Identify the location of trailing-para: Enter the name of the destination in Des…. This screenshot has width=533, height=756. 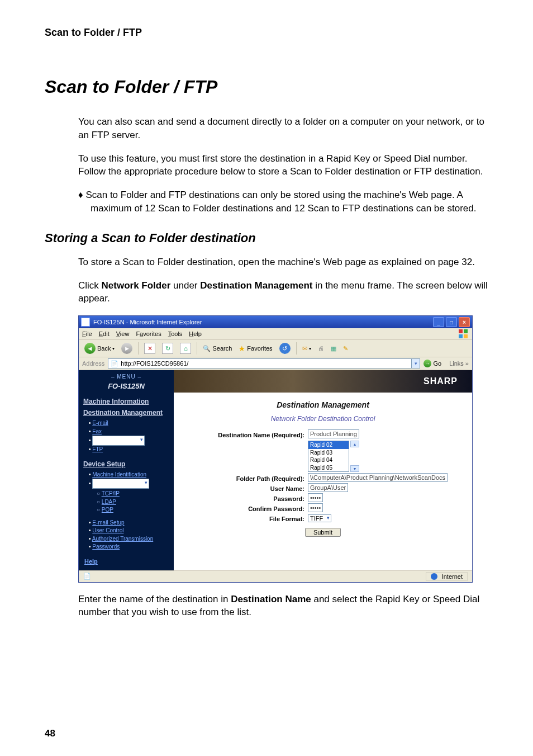
(283, 606).